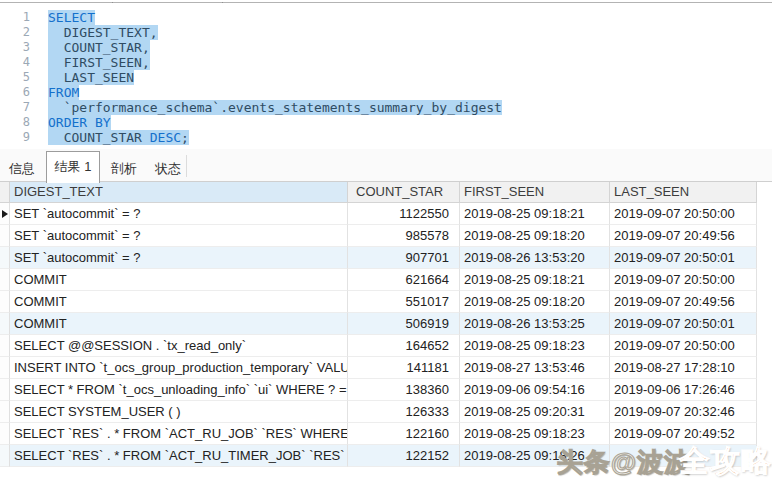 This screenshot has width=772, height=483. What do you see at coordinates (91, 78) in the screenshot?
I see `code-token: LAST_SEEN` at bounding box center [91, 78].